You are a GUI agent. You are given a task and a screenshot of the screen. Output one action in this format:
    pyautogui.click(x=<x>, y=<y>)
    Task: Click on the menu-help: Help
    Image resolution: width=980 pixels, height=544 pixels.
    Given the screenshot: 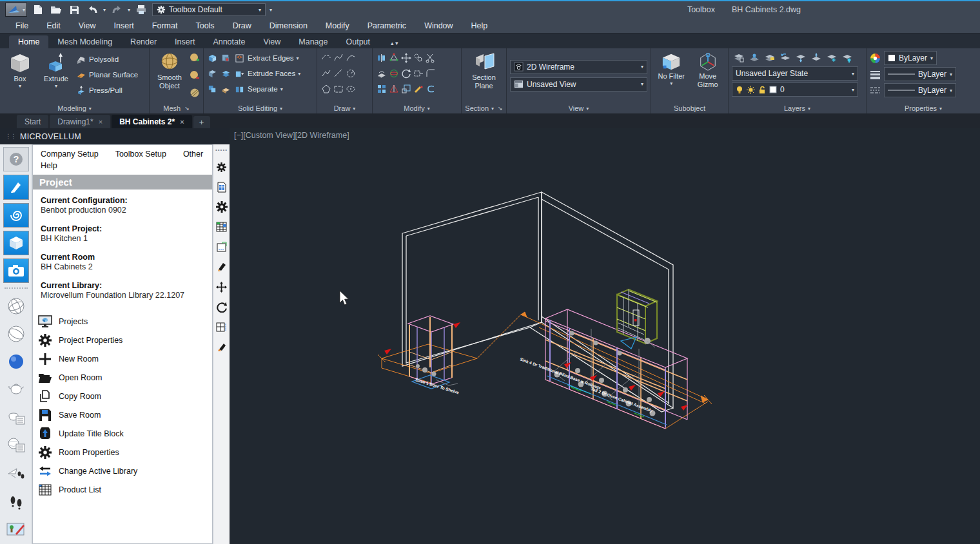 What is the action you would take?
    pyautogui.click(x=480, y=26)
    